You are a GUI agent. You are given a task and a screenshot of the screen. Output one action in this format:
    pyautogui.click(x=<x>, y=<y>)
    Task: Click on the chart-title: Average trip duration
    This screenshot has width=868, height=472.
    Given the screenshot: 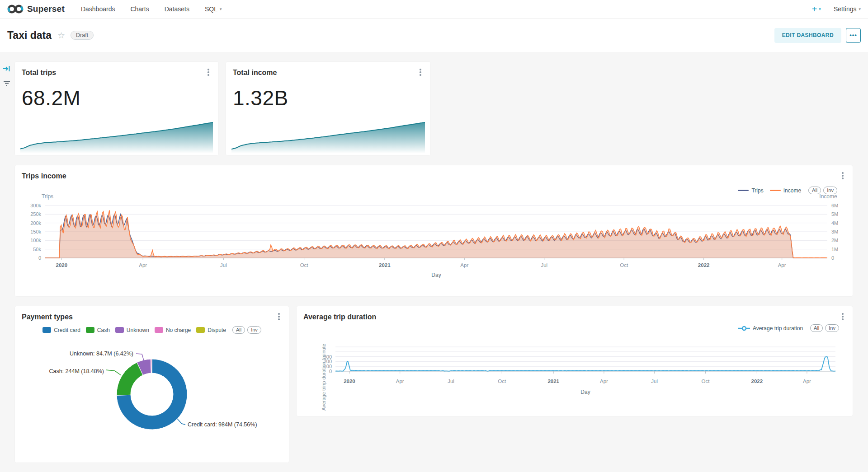 What is the action you would take?
    pyautogui.click(x=340, y=317)
    